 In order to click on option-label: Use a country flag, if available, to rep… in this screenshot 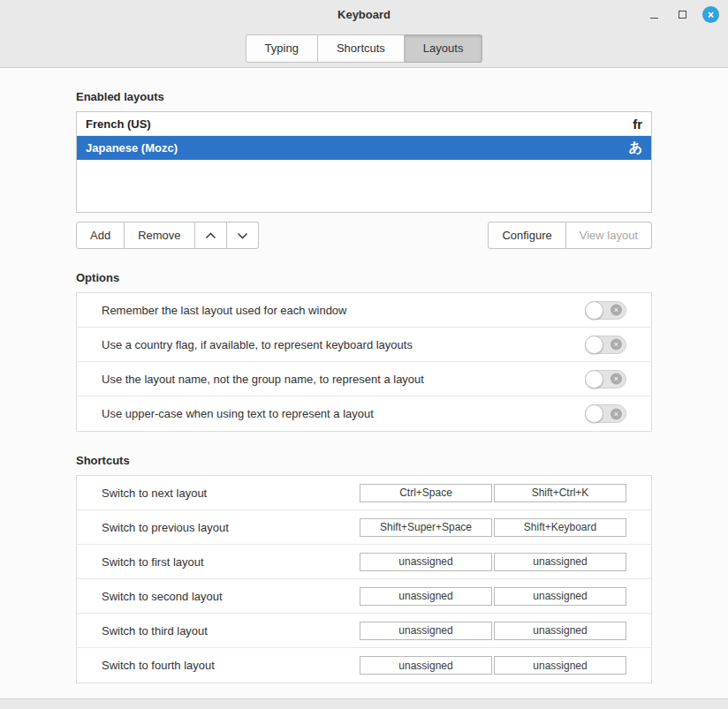, I will do `click(257, 344)`.